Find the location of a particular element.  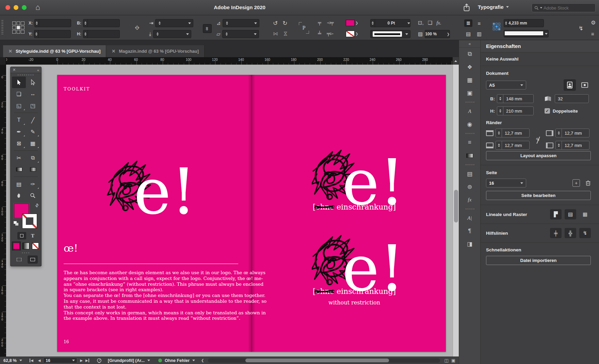

formatting-affects-container-button is located at coordinates (22, 236).